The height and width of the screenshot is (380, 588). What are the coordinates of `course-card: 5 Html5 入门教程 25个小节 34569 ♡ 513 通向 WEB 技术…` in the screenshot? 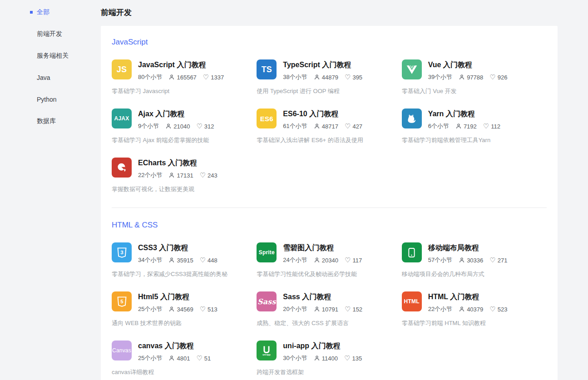 It's located at (184, 310).